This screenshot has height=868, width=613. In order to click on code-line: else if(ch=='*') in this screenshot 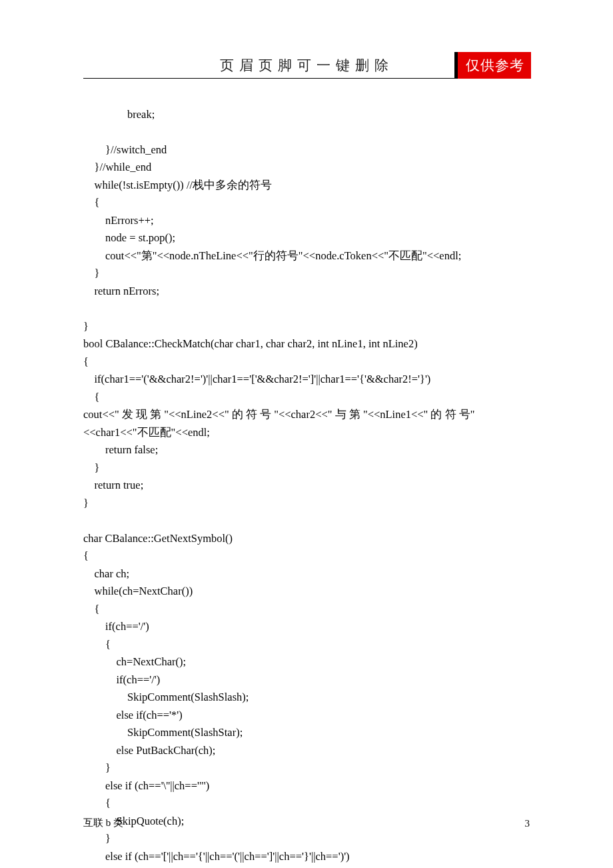, I will do `click(133, 715)`.